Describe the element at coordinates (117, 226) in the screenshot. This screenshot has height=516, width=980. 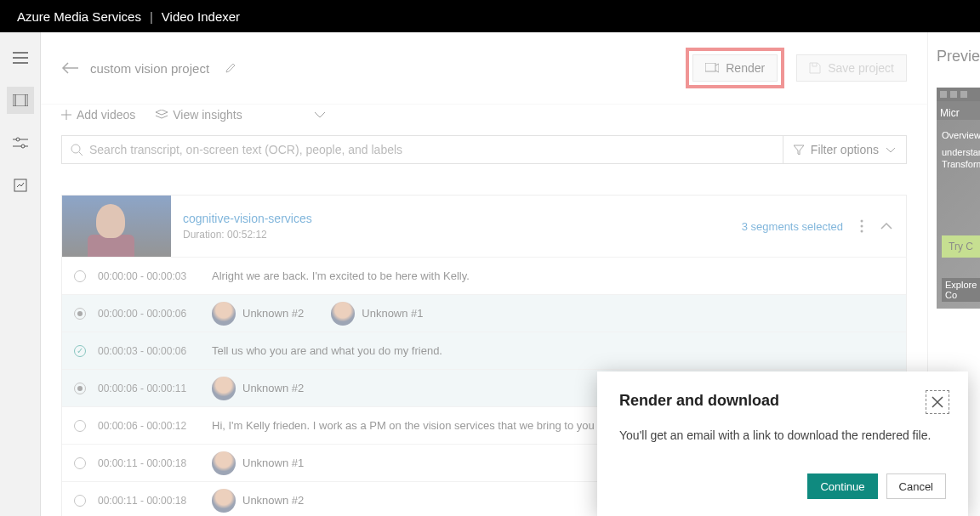
I see `video-thumbnail` at that location.